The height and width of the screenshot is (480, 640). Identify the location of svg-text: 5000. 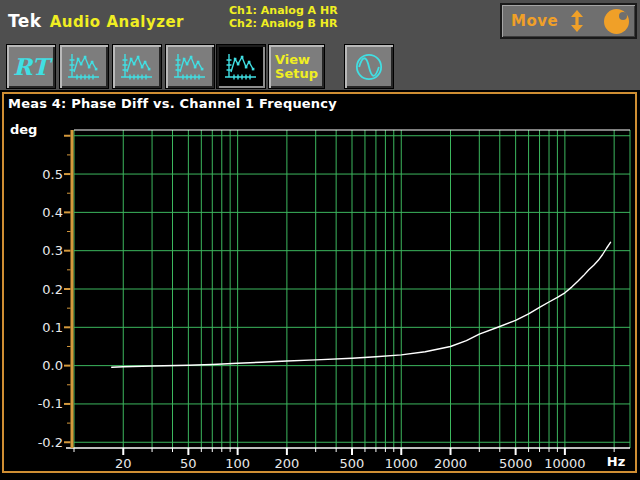
(516, 464).